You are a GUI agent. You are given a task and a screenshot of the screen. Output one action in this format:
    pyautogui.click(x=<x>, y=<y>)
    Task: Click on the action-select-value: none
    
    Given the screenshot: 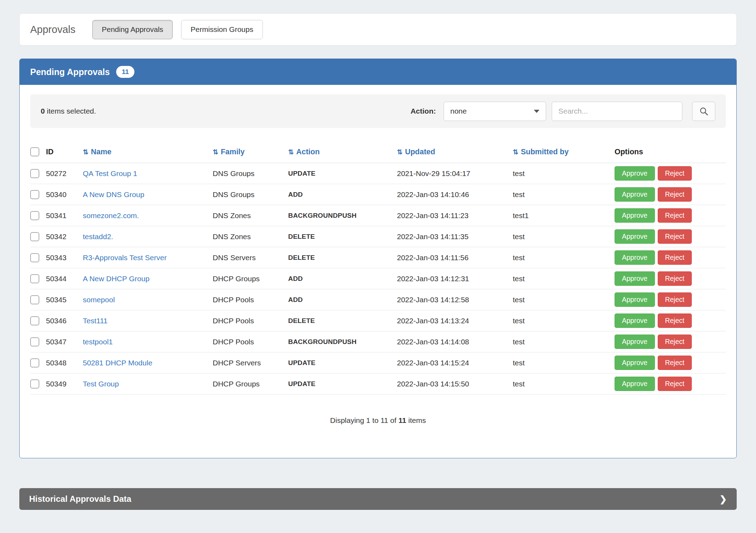 What is the action you would take?
    pyautogui.click(x=458, y=111)
    